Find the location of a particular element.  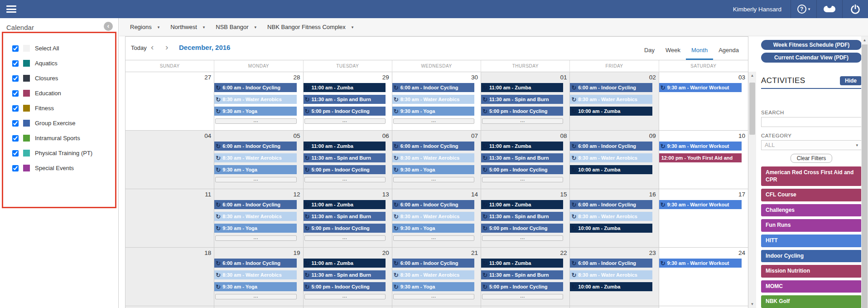

day-cell: 12↻6:00 am - Indoor Cycling↻8:30 am - Wa… is located at coordinates (259, 219).